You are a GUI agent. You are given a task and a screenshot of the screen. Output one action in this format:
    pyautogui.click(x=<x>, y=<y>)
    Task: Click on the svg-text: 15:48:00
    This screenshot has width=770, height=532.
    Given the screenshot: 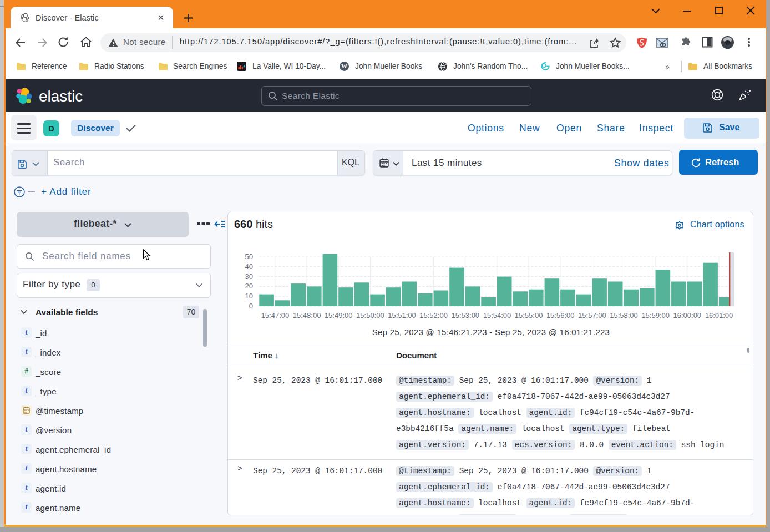 What is the action you would take?
    pyautogui.click(x=307, y=315)
    